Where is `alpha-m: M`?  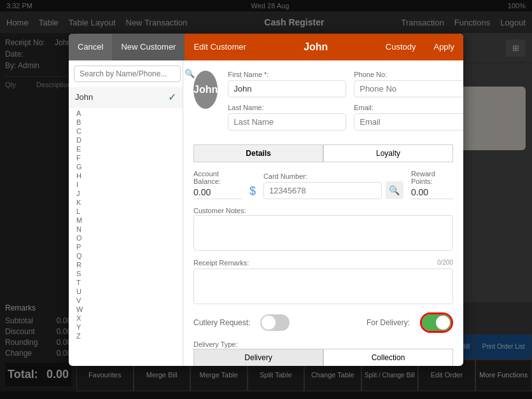 alpha-m: M is located at coordinates (126, 220).